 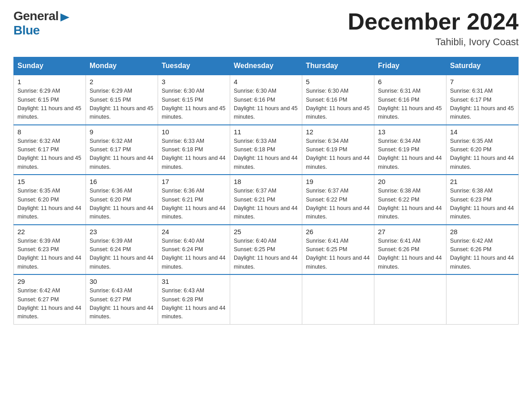 What do you see at coordinates (482, 204) in the screenshot?
I see `day-info: Sunrise: 6:38 AM Sunset: 6:23 PM Dayligh…` at bounding box center [482, 204].